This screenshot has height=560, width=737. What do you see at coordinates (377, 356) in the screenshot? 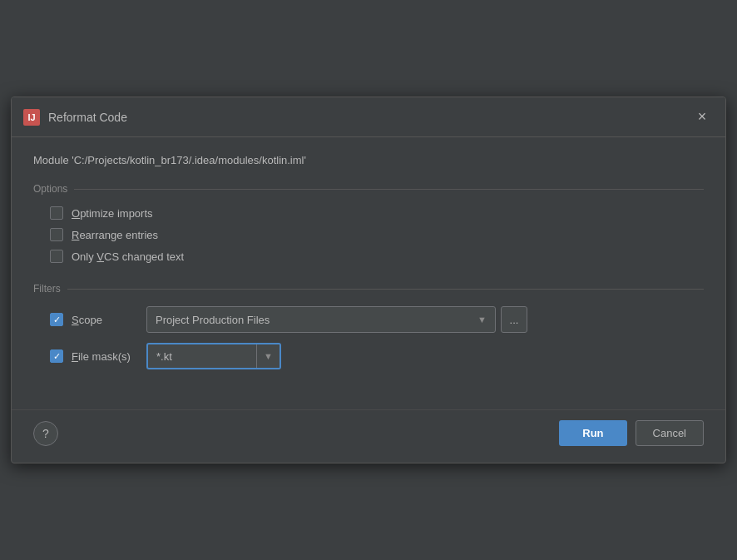
I see `file-mask-row: File mask(s) ▼` at bounding box center [377, 356].